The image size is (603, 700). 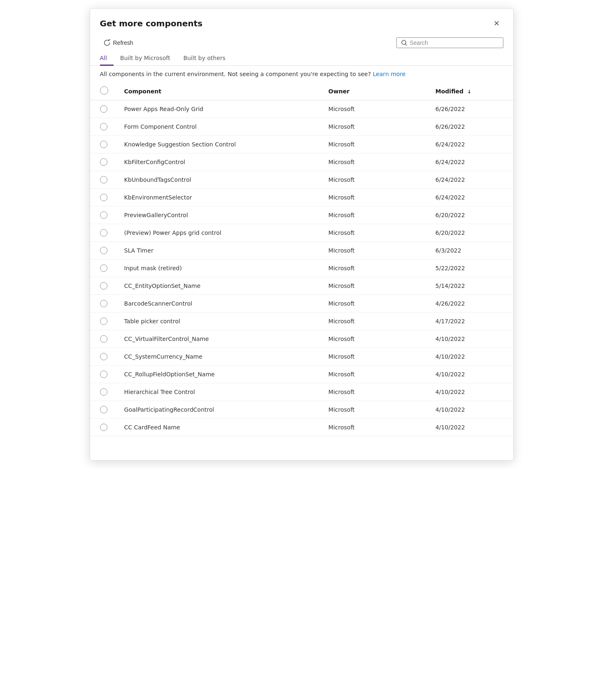 I want to click on table-row: CC_RollupFieldOptionSet_Name Microsoft 4…, so click(x=302, y=374).